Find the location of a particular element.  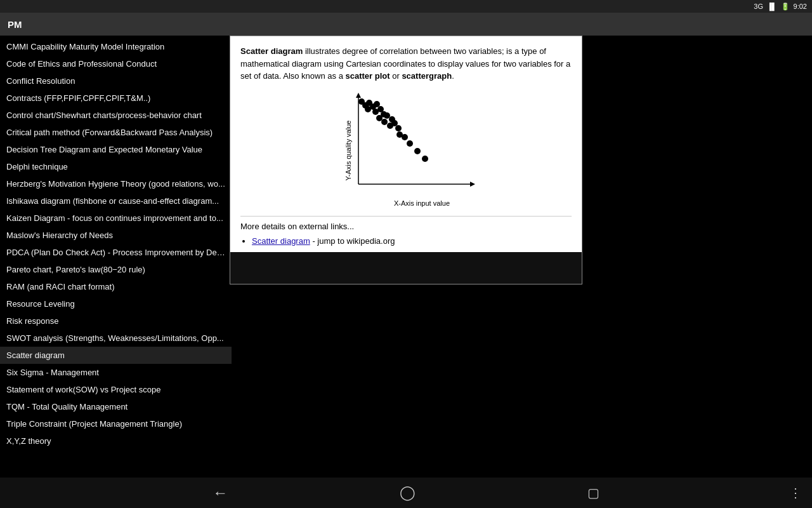

list-item: Decision Tree Diagram and Expected Monet… is located at coordinates (115, 150).